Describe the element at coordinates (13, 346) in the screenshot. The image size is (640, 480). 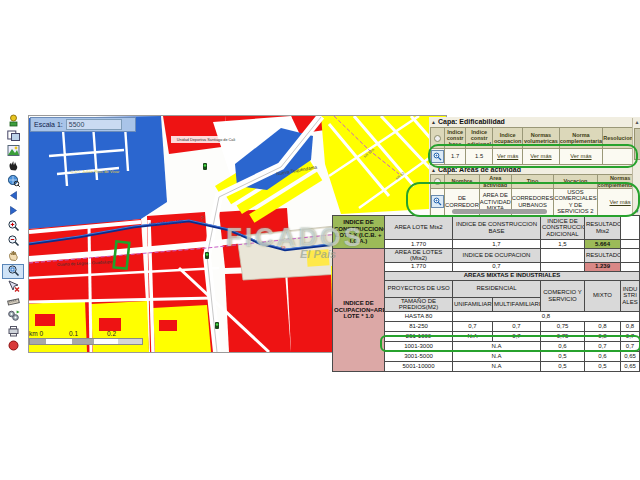
I see `stop-button` at that location.